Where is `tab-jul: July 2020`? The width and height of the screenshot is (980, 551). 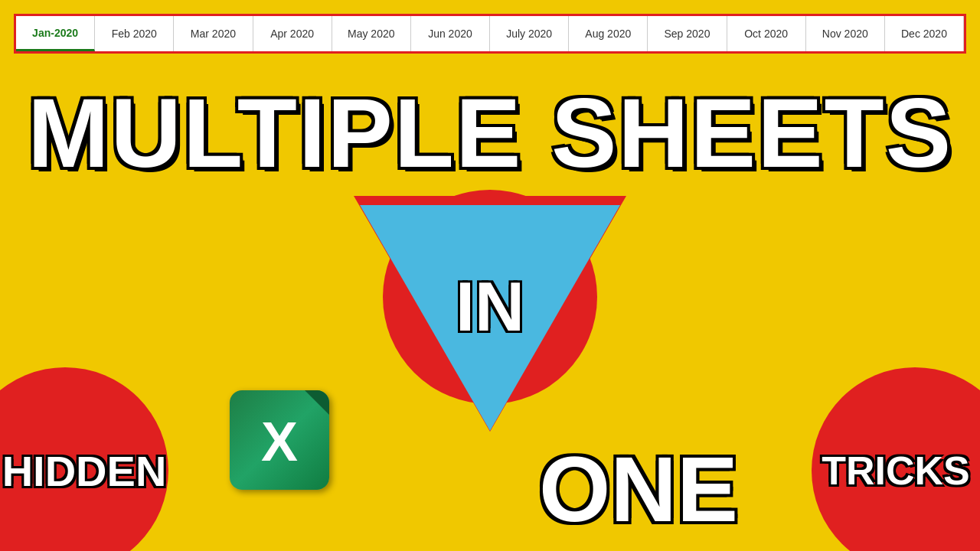
tab-jul: July 2020 is located at coordinates (530, 34).